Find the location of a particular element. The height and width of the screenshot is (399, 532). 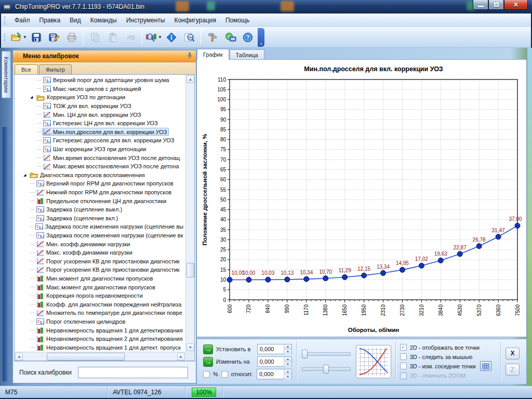

menu-item: Конфигурация is located at coordinates (195, 20).